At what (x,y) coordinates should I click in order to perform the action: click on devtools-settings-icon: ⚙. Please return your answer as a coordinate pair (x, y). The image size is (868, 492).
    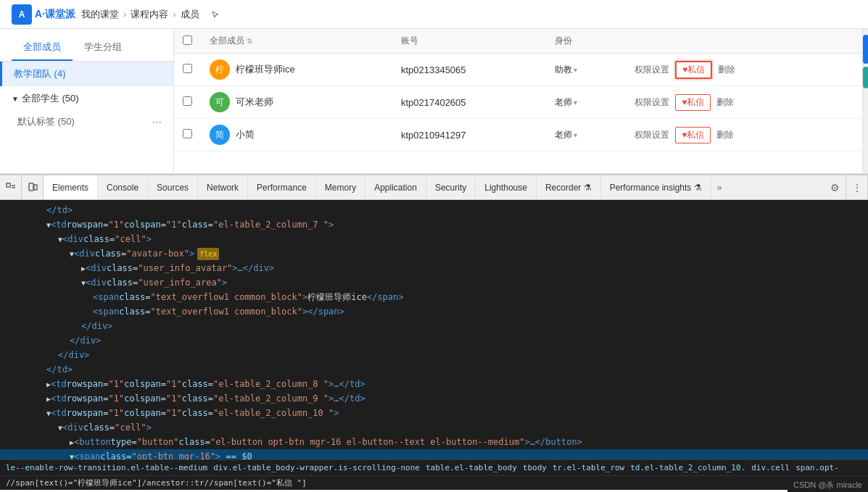
    Looking at the image, I should click on (835, 188).